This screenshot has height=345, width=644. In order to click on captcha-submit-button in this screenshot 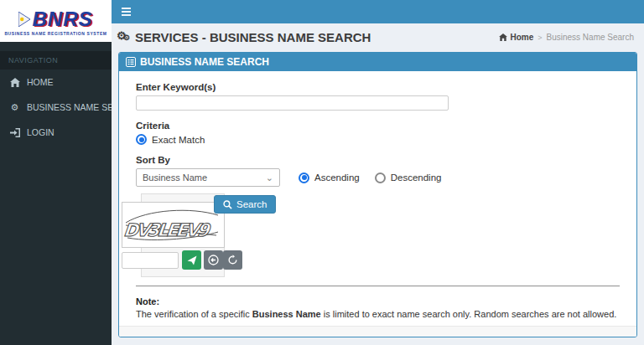, I will do `click(191, 260)`.